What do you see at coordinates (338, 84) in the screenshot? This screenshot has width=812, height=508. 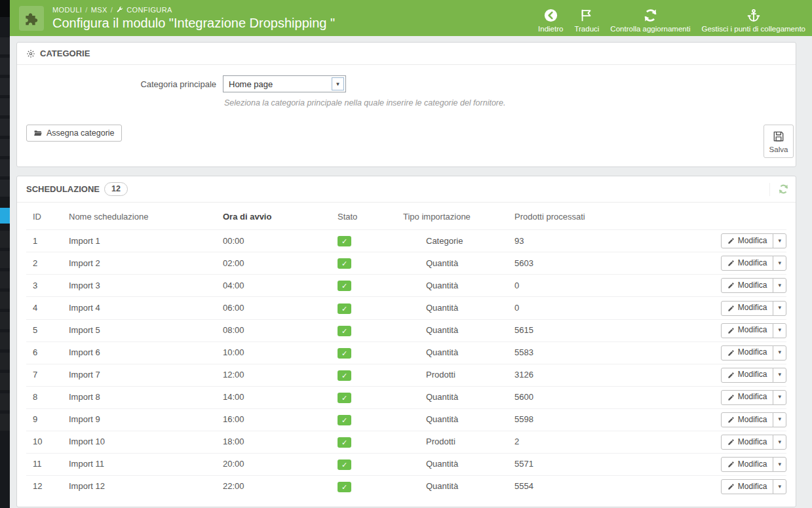 I see `select-caret-icon: ▼` at bounding box center [338, 84].